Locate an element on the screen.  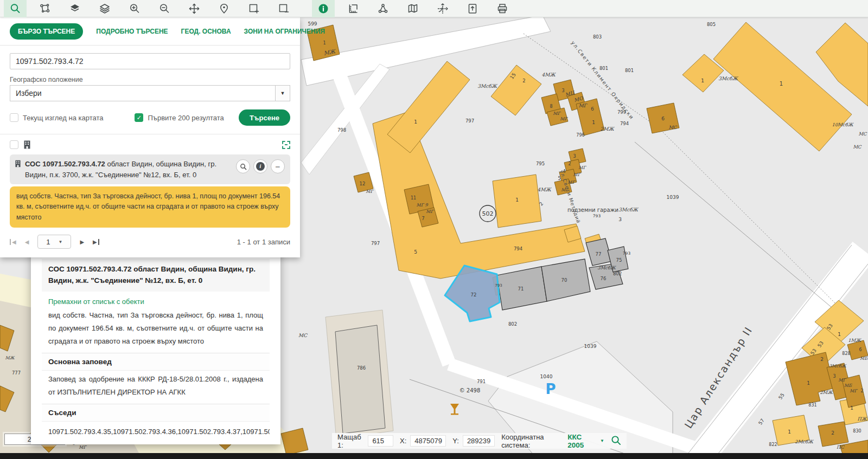
search-icon is located at coordinates (15, 9).